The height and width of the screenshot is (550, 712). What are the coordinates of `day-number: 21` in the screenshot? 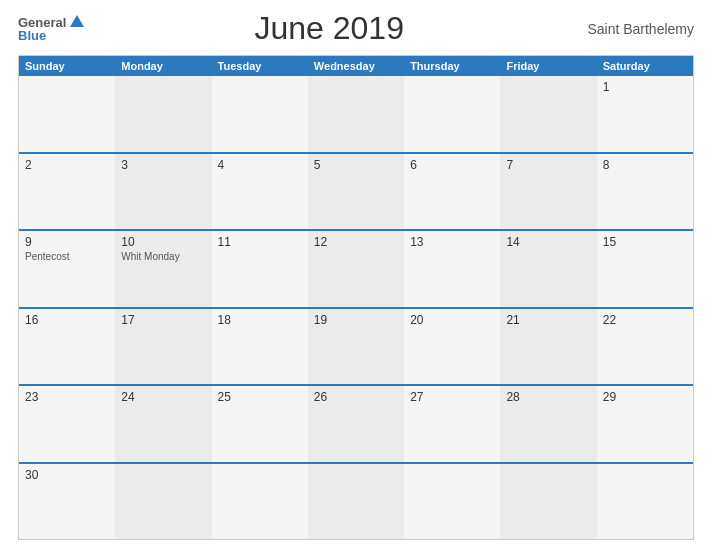 It's located at (548, 320).